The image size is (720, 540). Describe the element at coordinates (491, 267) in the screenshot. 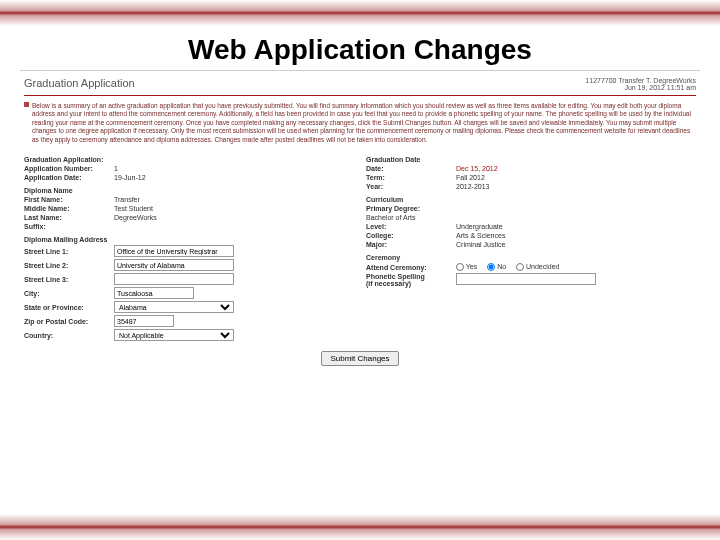

I see `radio-no` at that location.